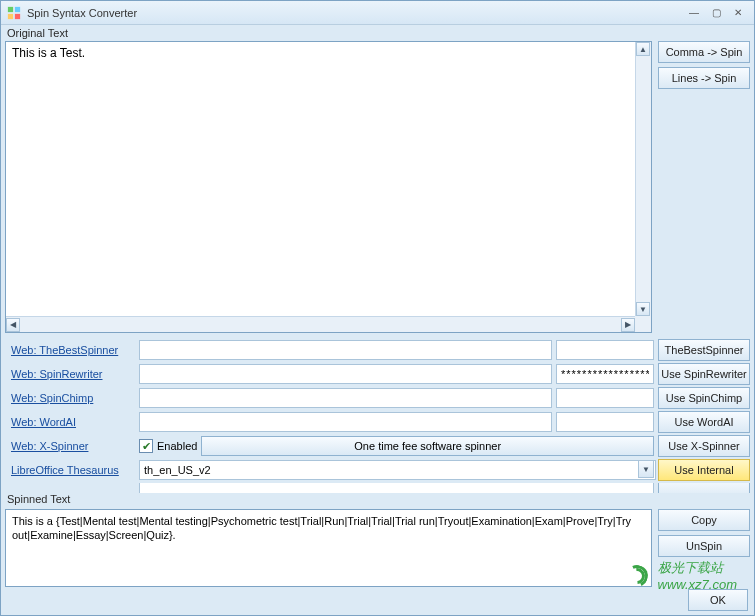 Image resolution: width=755 pixels, height=616 pixels. Describe the element at coordinates (346, 398) in the screenshot. I see `input-spinchimp-user` at that location.